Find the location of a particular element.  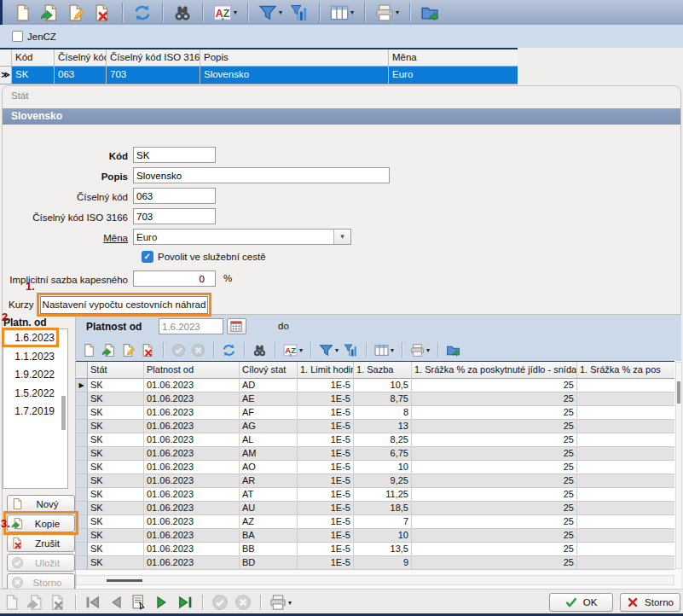

tab-kurzy: Kurzy is located at coordinates (20, 305).